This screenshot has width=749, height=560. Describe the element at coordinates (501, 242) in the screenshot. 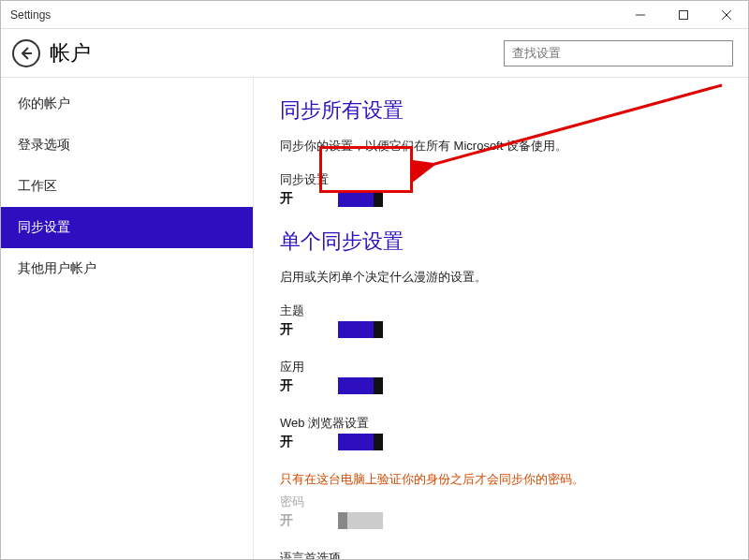

I see `section-title-individual: 单个同步设置` at that location.